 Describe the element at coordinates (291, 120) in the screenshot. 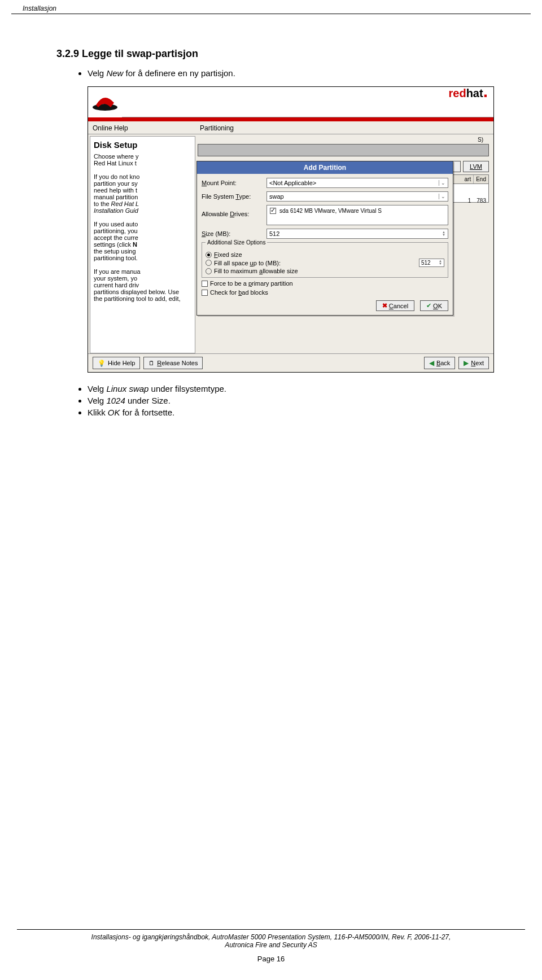

I see `red-bar` at that location.